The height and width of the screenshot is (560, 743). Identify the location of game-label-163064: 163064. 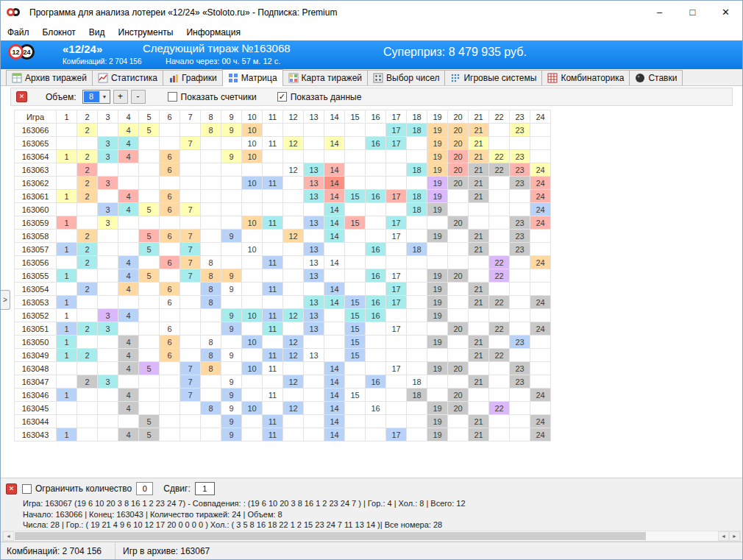
(35, 157).